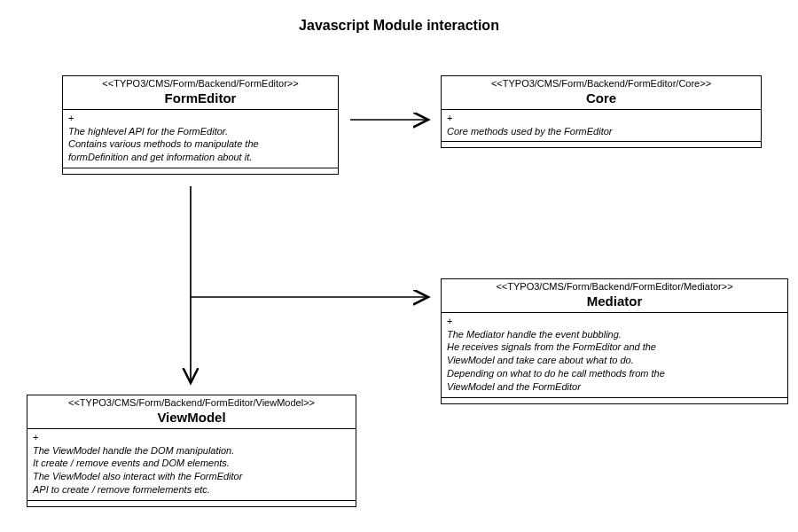 The height and width of the screenshot is (532, 798). What do you see at coordinates (200, 125) in the screenshot?
I see `class-box-formeditor: <<TYPO3/CMS/Form/Backend/FormEditor>> Fo…` at bounding box center [200, 125].